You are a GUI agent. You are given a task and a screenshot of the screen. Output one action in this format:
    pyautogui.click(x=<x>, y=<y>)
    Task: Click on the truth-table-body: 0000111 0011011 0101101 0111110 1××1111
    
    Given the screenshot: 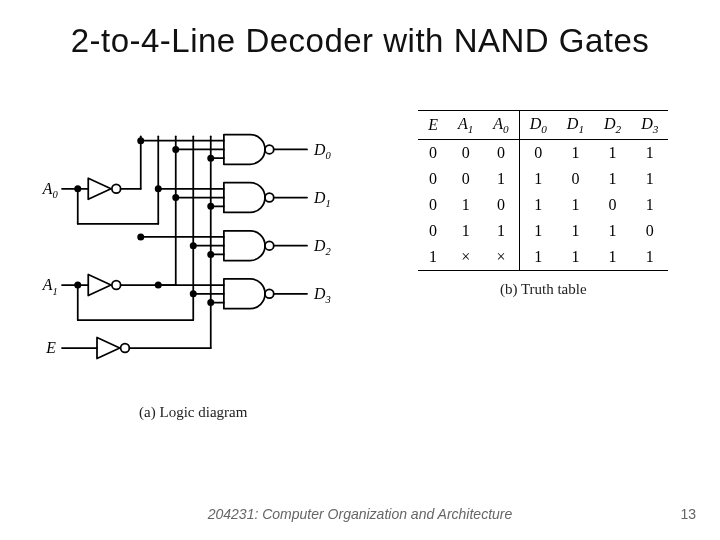 What is the action you would take?
    pyautogui.click(x=543, y=206)
    